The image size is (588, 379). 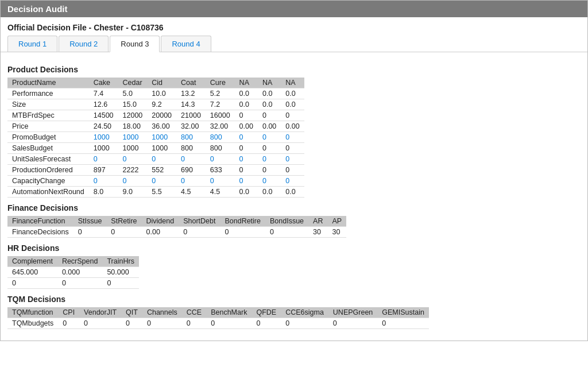 I want to click on col-benchmark: BenchMark, so click(x=229, y=312).